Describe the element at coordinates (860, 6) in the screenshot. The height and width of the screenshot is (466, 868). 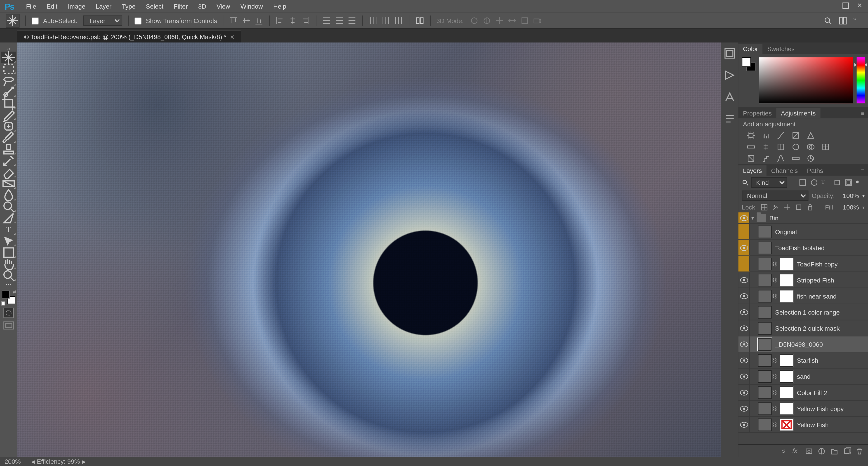
I see `window-close-icon: ✕` at that location.